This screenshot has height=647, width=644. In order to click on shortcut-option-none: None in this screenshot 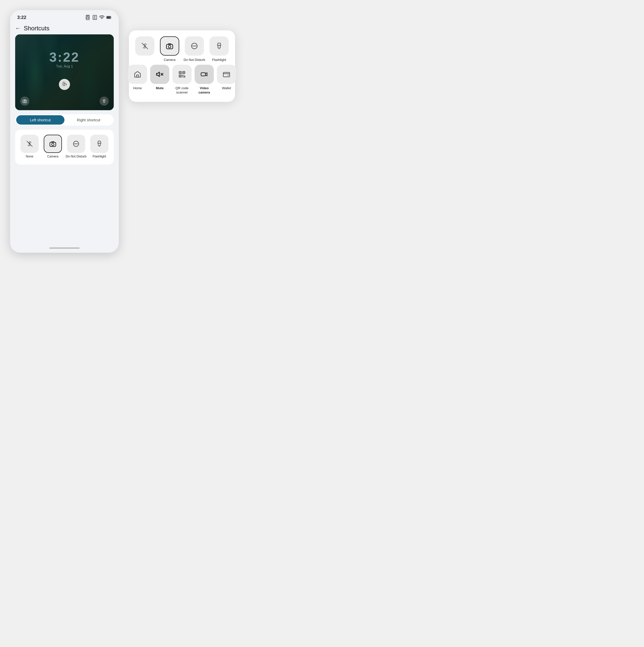, I will do `click(29, 147)`.